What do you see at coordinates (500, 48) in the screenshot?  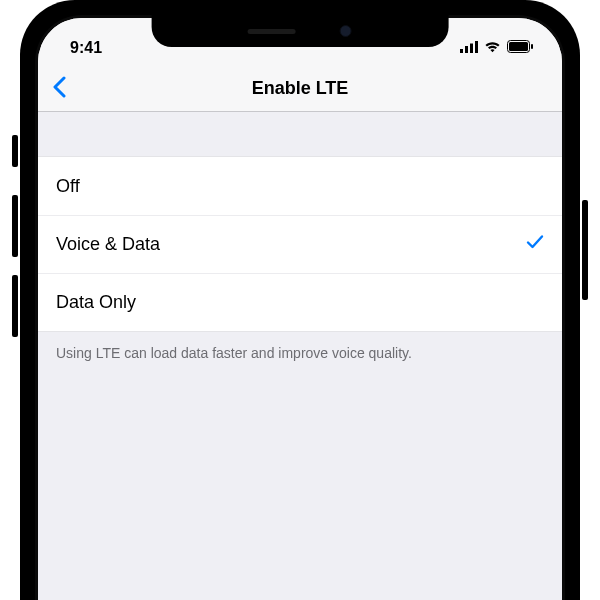 I see `status-icons` at bounding box center [500, 48].